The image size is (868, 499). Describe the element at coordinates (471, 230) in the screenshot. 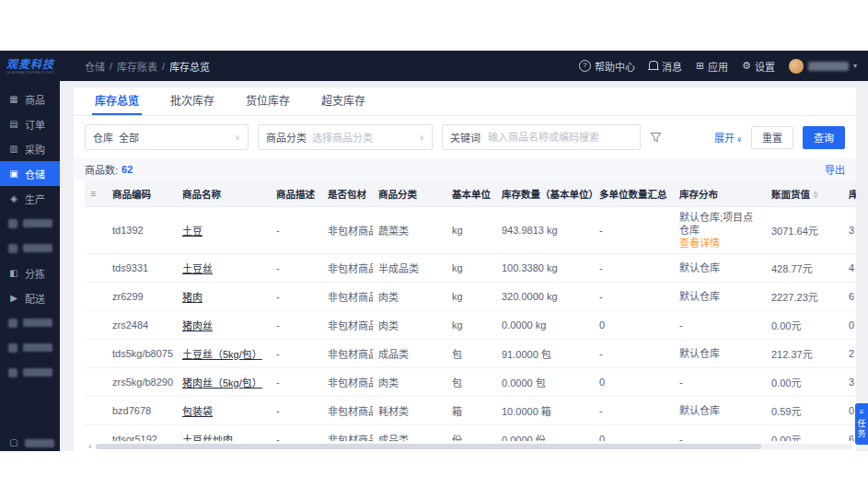

I see `base-unit: kg` at that location.